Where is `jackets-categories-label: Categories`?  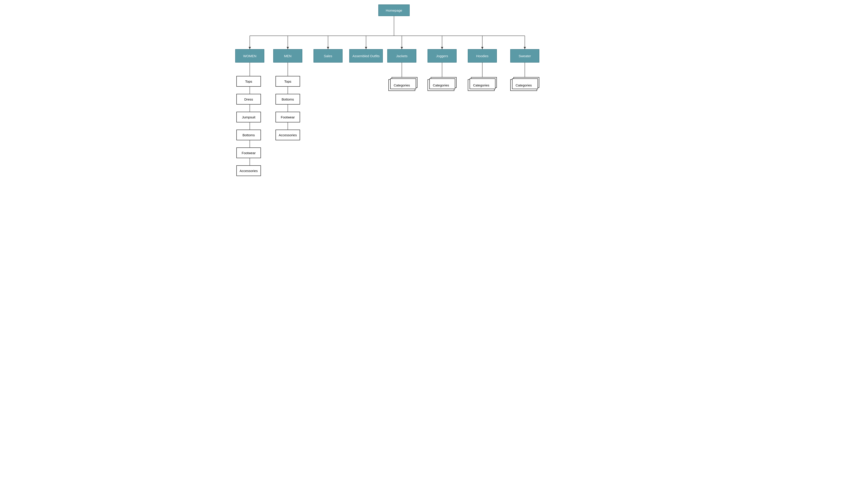
jackets-categories-label: Categories is located at coordinates (402, 85).